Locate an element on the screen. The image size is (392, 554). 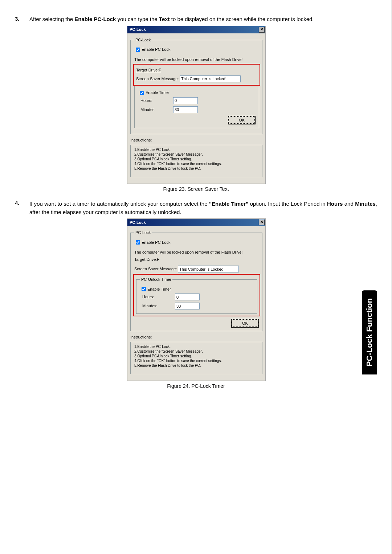
enable-timer-label-2: Enable Timer is located at coordinates (159, 290).